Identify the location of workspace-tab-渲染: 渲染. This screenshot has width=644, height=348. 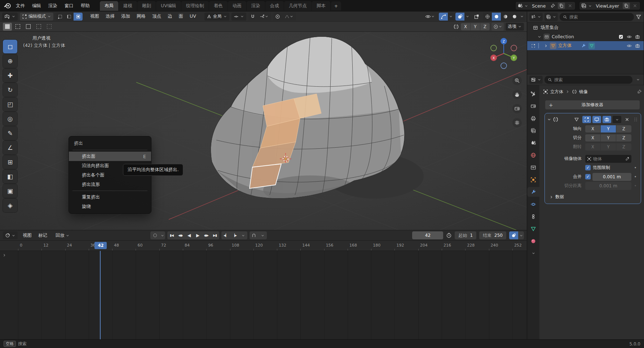
(256, 6).